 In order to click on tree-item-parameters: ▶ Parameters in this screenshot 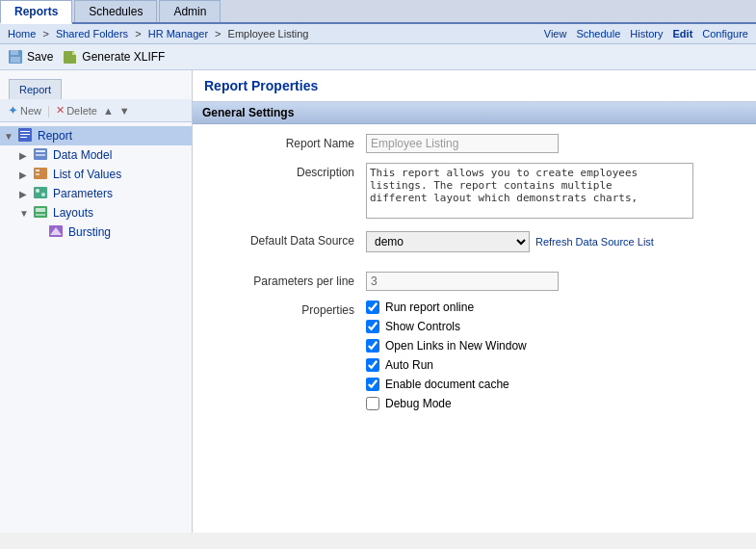, I will do `click(104, 194)`.